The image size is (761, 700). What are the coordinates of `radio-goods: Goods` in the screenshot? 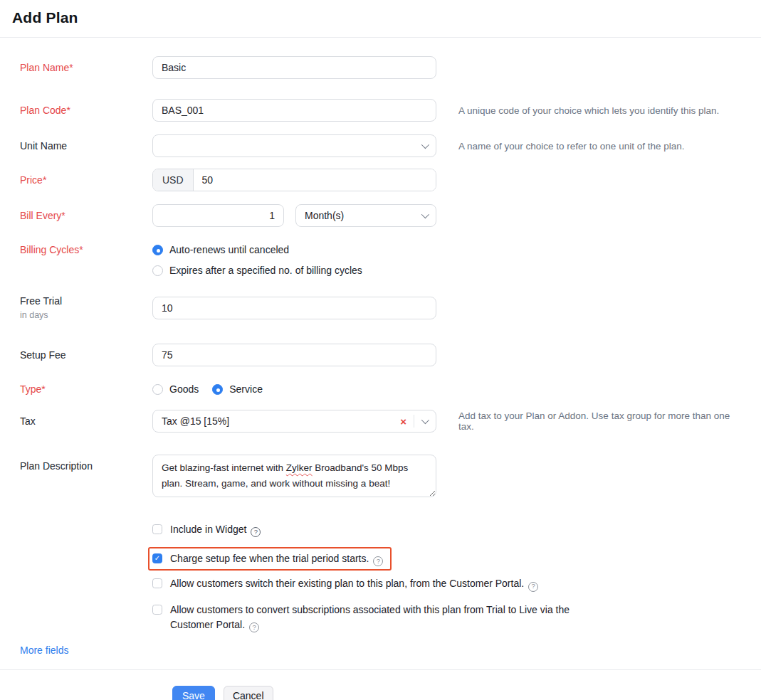 It's located at (175, 389).